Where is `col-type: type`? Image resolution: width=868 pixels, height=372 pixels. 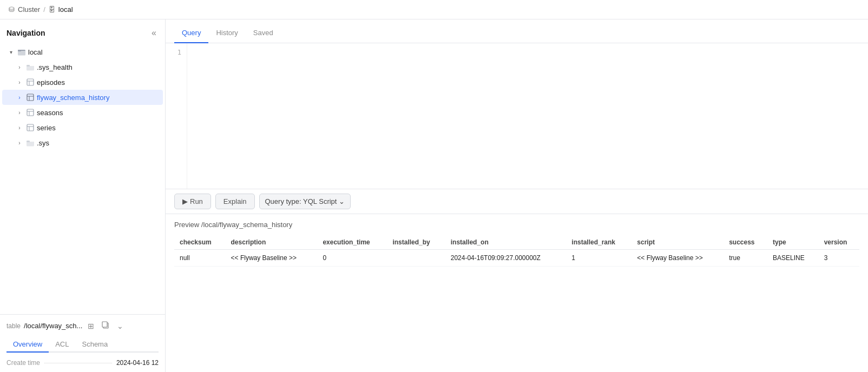 col-type: type is located at coordinates (793, 242).